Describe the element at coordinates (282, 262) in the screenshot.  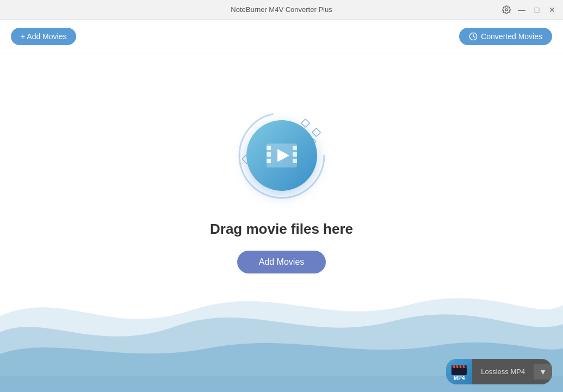
I see `add-movies-center-button: Add Movies` at that location.